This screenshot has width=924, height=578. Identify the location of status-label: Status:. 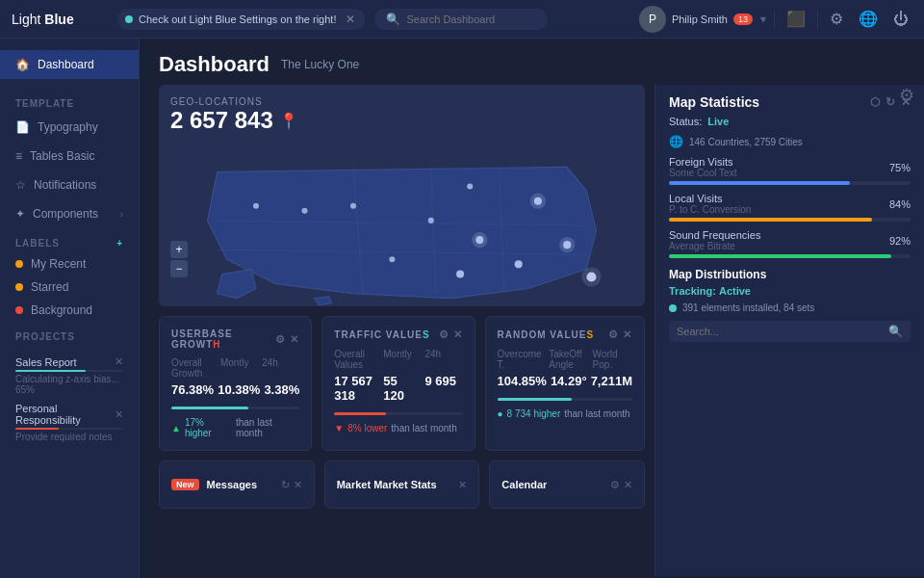
(685, 121).